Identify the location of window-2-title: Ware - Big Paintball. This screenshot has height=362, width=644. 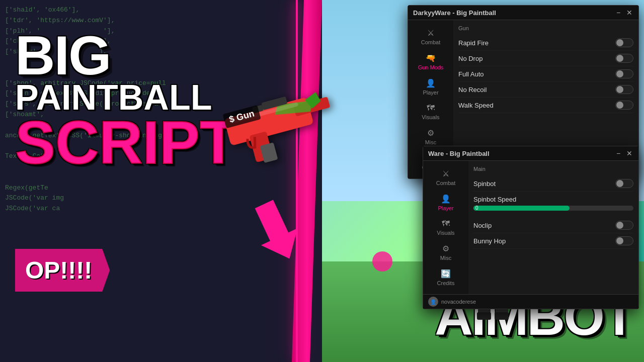
(459, 154).